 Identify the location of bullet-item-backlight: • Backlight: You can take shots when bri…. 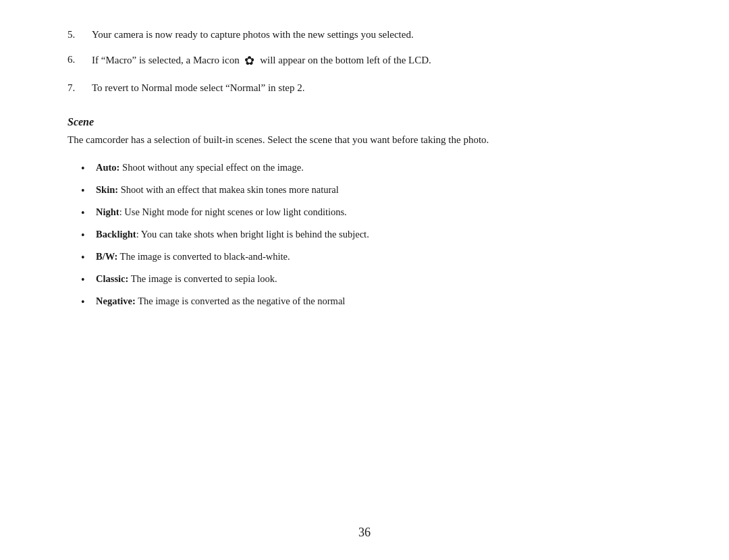
(371, 235).